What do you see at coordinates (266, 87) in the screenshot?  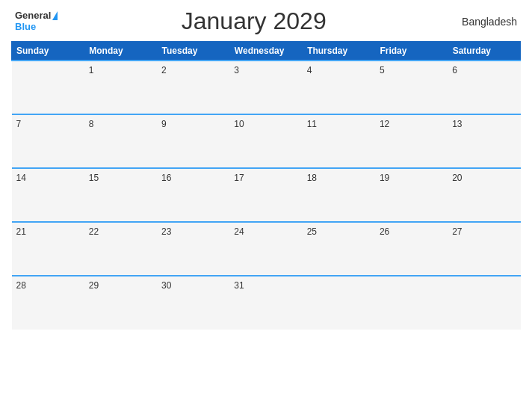 I see `calendar-week-row: 123456` at bounding box center [266, 87].